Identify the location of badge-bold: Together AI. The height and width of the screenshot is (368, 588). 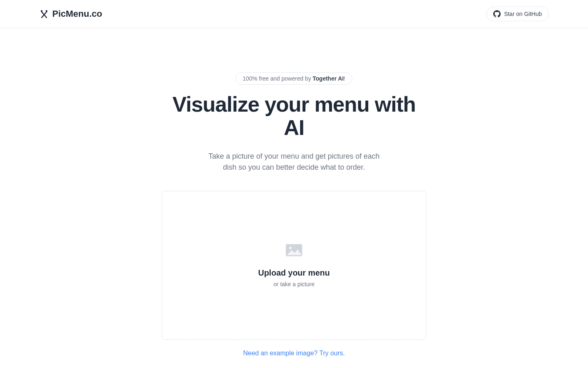
(328, 79).